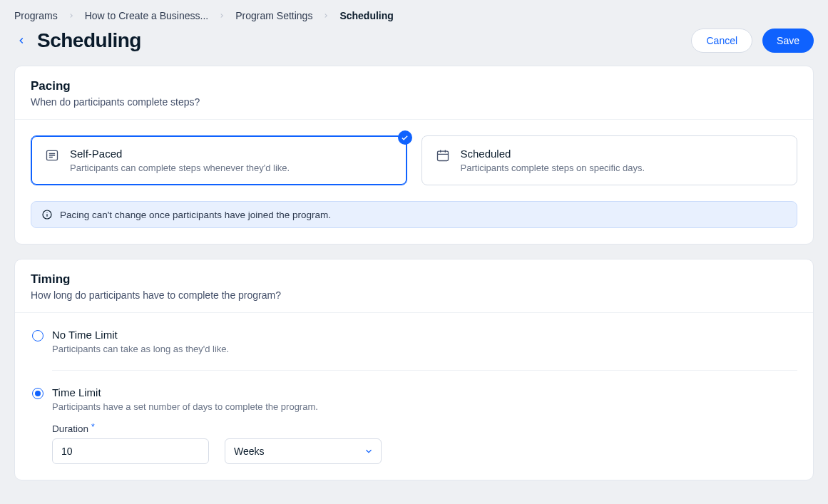  I want to click on calendar-icon, so click(443, 155).